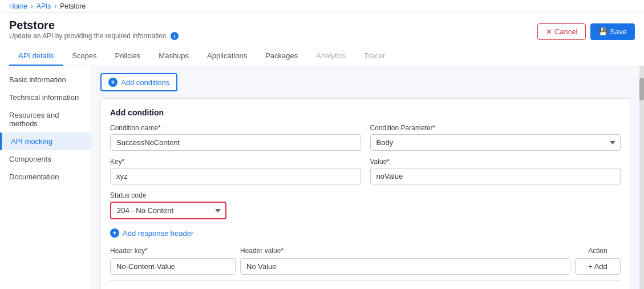  Describe the element at coordinates (46, 177) in the screenshot. I see `sidebar-item-documentation: Documentation` at that location.